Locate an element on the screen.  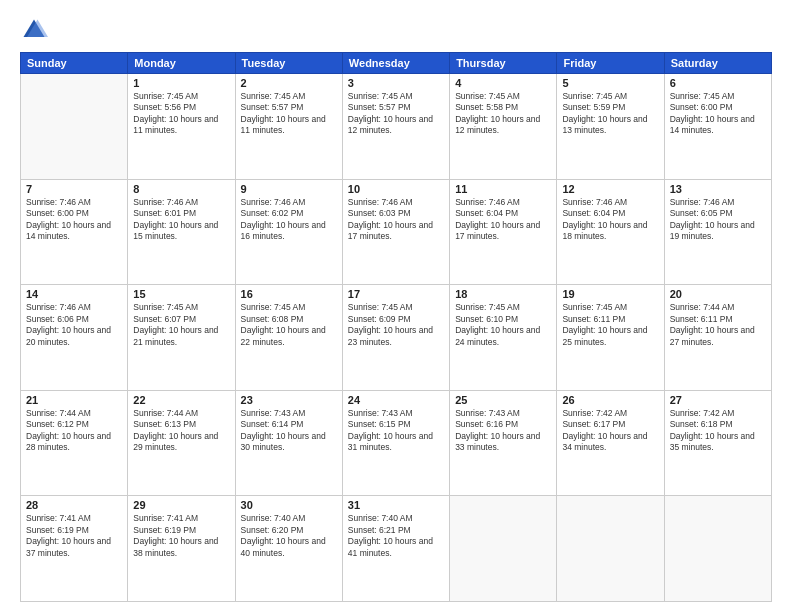
cell-info: Sunrise: 7:40 AMSunset: 6:21 PMDaylight:… is located at coordinates (396, 536).